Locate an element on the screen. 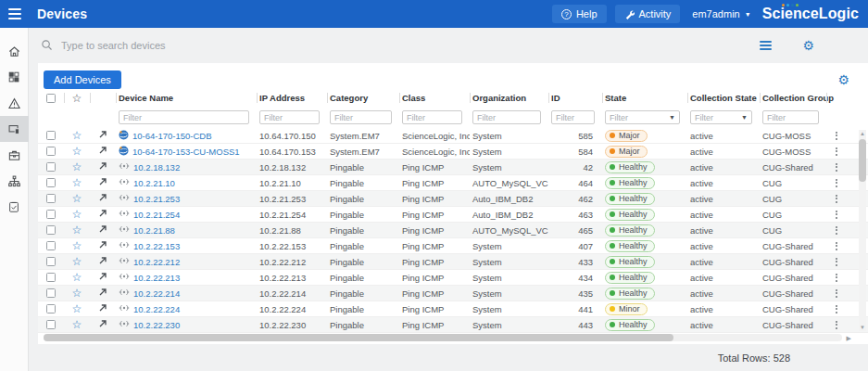  filter-input-device-name: Filter is located at coordinates (183, 117).